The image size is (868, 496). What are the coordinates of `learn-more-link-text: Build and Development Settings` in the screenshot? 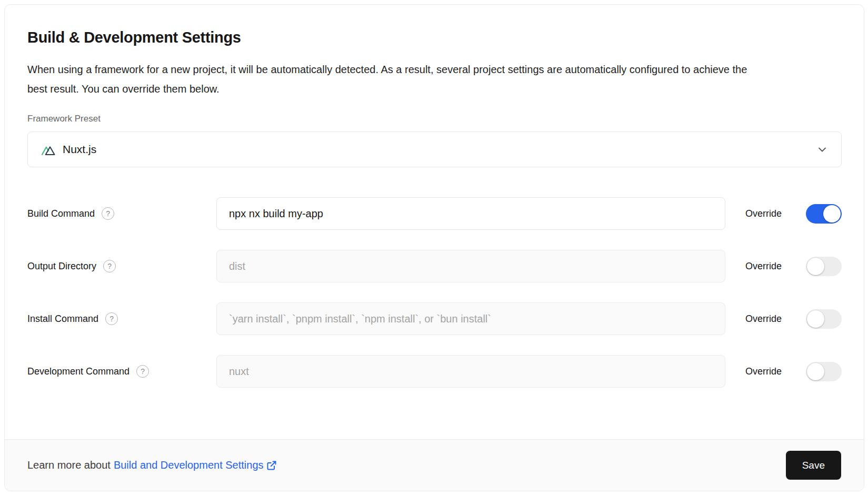 It's located at (188, 465).